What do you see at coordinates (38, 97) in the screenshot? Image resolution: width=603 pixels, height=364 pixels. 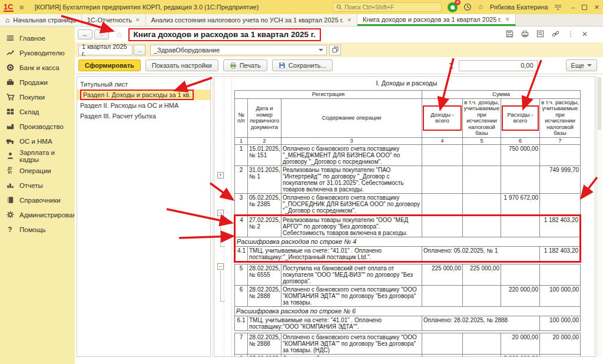 I see `sidebar-item-pokupki: Покупки` at bounding box center [38, 97].